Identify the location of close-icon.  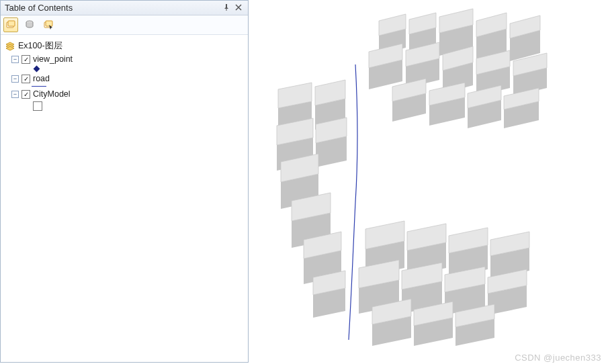
(238, 7).